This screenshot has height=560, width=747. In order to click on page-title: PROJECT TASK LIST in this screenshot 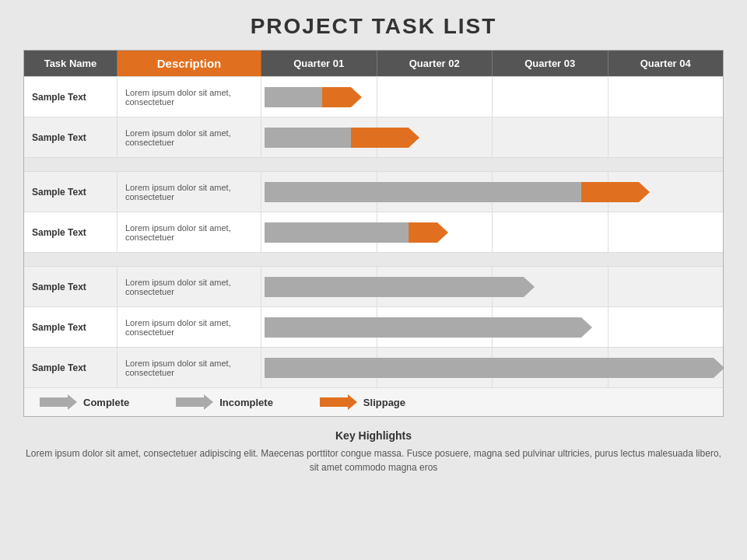, I will do `click(374, 26)`.